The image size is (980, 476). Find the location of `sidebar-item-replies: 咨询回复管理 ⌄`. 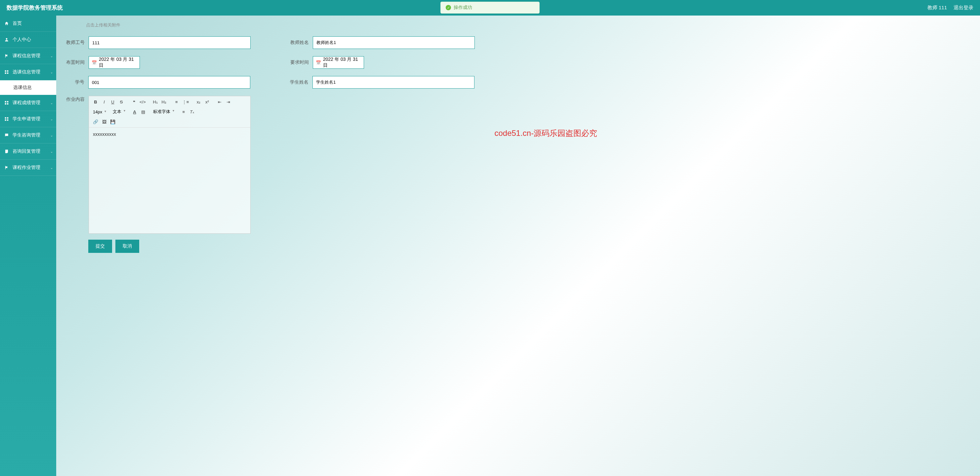

sidebar-item-replies: 咨询回复管理 ⌄ is located at coordinates (28, 151).